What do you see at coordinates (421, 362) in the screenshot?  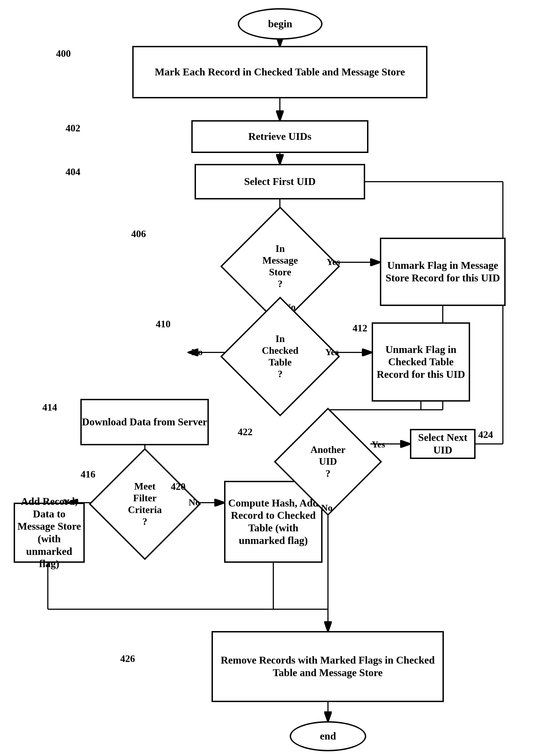 I see `label-412: Unmark Flag in Checked Table Record for …` at bounding box center [421, 362].